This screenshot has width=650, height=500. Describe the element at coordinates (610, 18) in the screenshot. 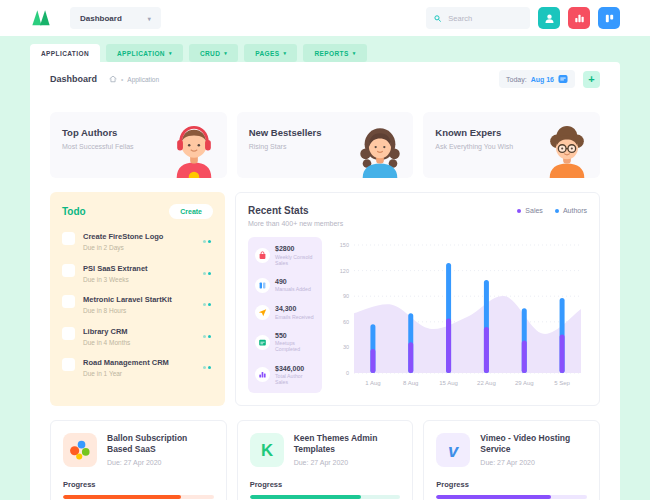

I see `columns-icon` at that location.